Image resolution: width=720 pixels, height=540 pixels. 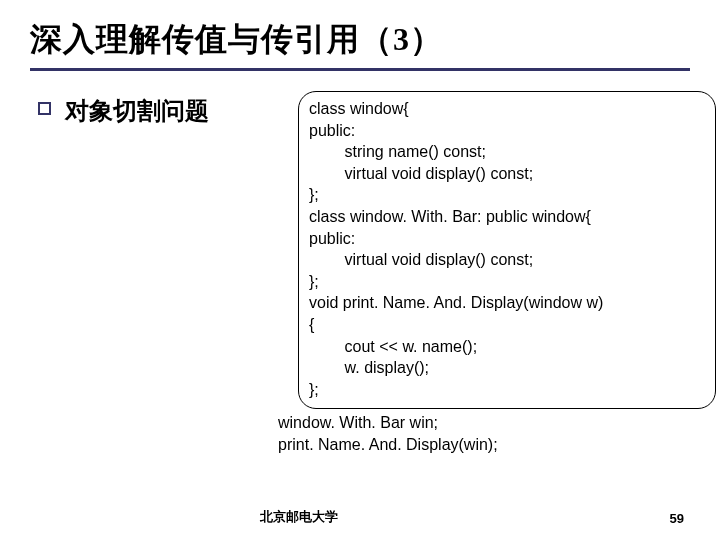 What do you see at coordinates (299, 517) in the screenshot?
I see `footer-organization: 北京邮电大学` at bounding box center [299, 517].